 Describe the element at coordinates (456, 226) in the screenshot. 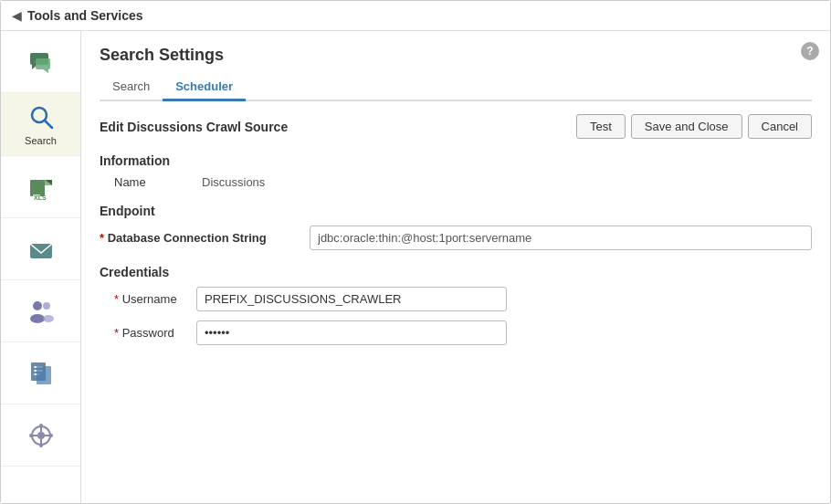

I see `endpoint-section: Endpoint Database Connection String` at that location.